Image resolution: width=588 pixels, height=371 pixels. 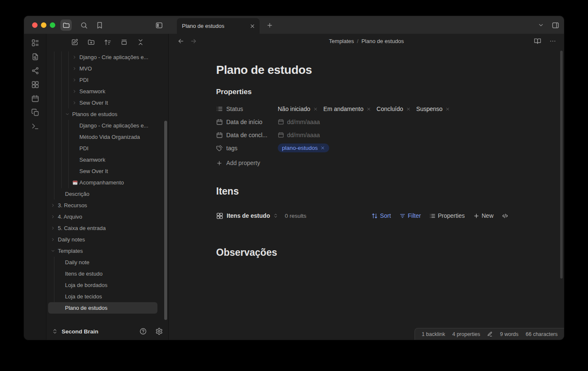 What do you see at coordinates (466, 334) in the screenshot?
I see `property-count: 4 properties` at bounding box center [466, 334].